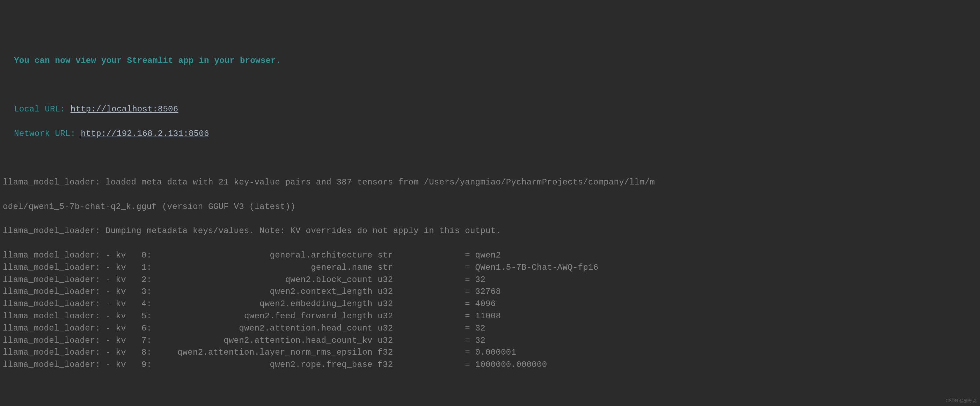 The width and height of the screenshot is (980, 406). I want to click on kv-entry: llama_model_loader: - kv 2: qwen2.block_…, so click(490, 280).